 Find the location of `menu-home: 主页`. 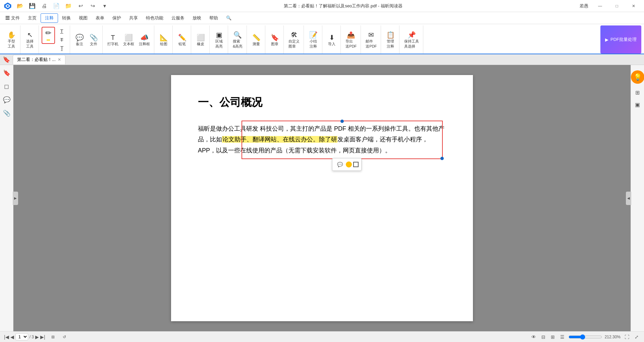

menu-home: 主页 is located at coordinates (32, 18).